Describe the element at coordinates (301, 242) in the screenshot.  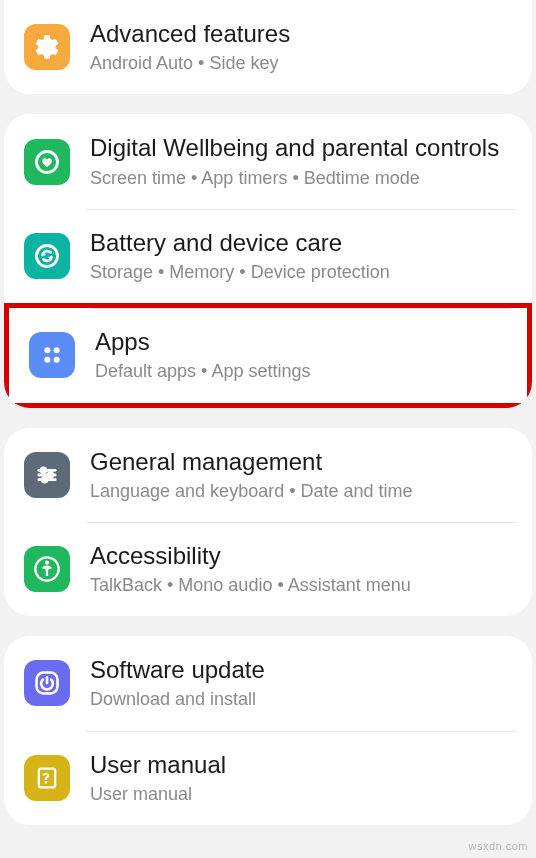
I see `row-title: Battery and device care` at that location.